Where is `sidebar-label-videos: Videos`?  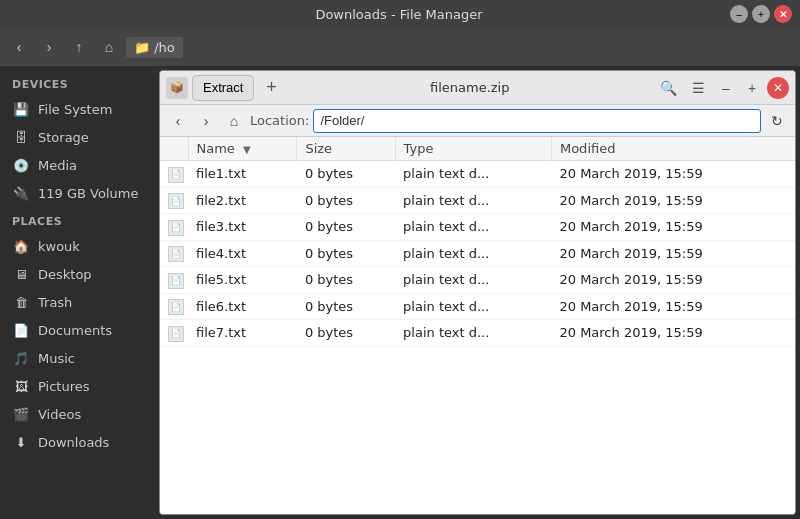
sidebar-label-videos: Videos is located at coordinates (60, 414).